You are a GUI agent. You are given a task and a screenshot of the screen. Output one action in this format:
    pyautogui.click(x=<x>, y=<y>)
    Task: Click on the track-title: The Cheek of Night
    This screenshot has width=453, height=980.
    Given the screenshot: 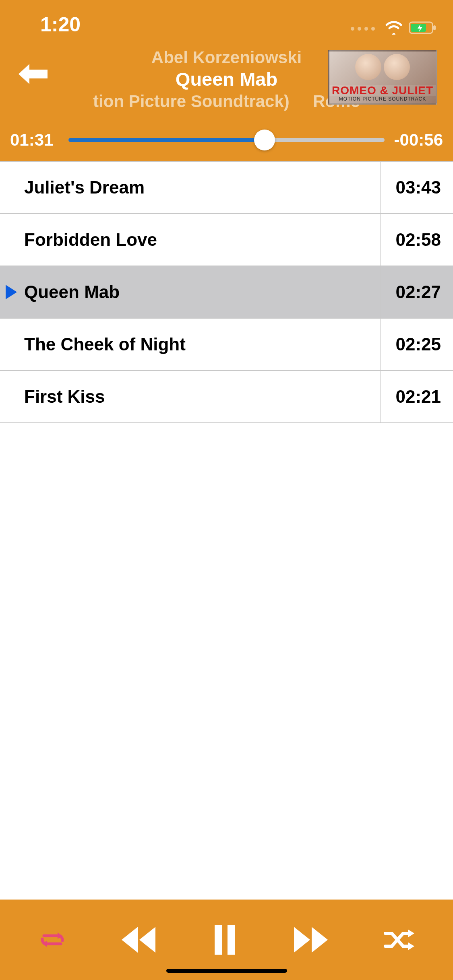 What is the action you would take?
    pyautogui.click(x=105, y=344)
    